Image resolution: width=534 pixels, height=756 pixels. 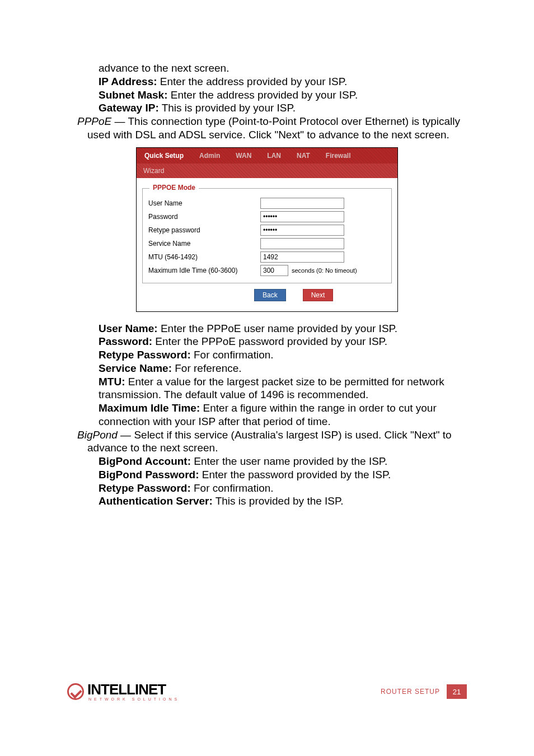 I want to click on desc-bigpond: — Select if this service (Australia's la…, so click(x=270, y=441).